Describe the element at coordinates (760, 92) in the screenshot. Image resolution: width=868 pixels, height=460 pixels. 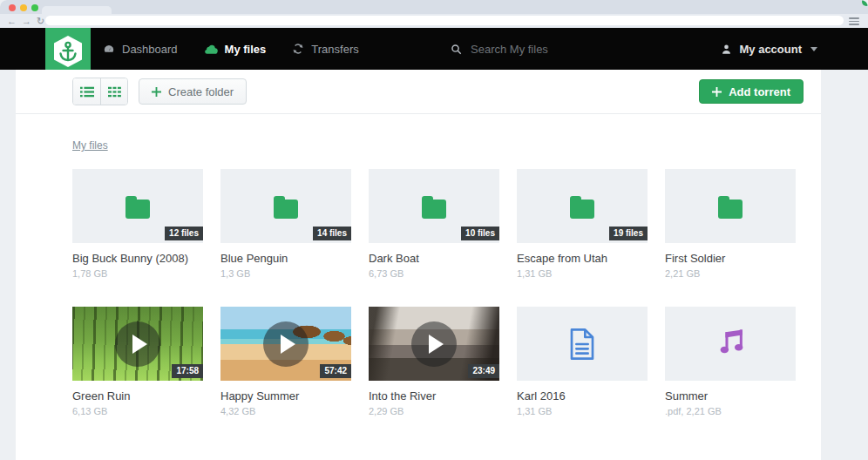
I see `add-torrent-label: Add torrent` at that location.